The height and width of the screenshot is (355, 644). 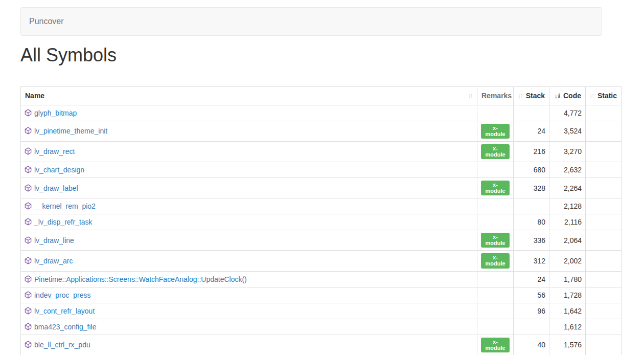 What do you see at coordinates (567, 240) in the screenshot?
I see `code-cell: 2,064` at bounding box center [567, 240].